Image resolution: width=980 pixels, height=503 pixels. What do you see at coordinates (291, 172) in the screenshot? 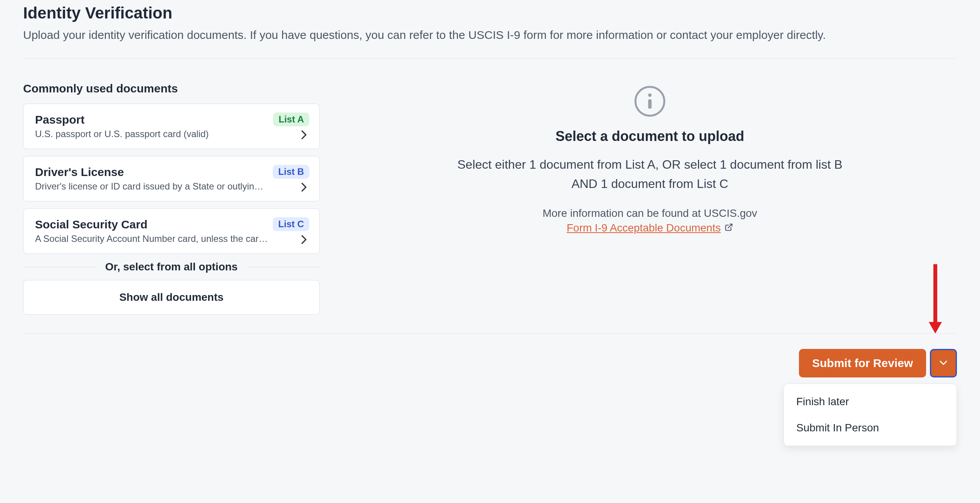
I see `list-badge: List B` at bounding box center [291, 172].